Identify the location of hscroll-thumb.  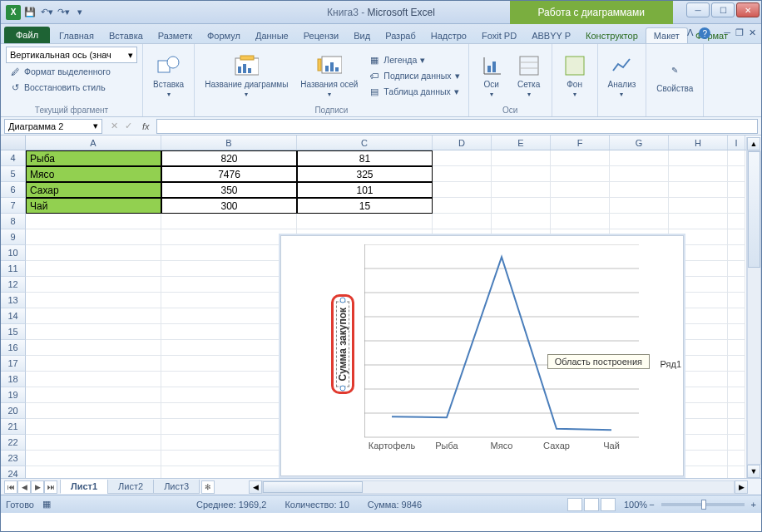
(313, 487).